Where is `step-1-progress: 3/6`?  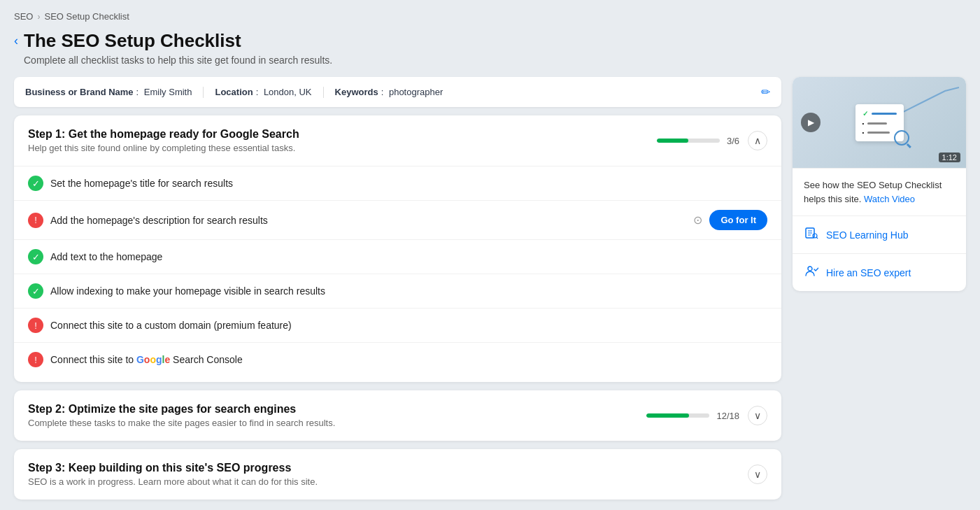 step-1-progress: 3/6 is located at coordinates (698, 141).